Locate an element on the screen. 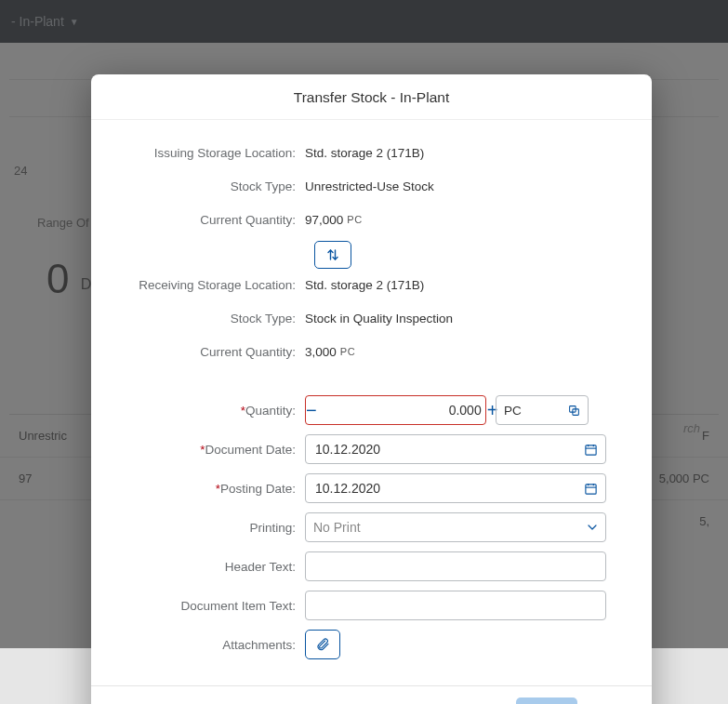 Image resolution: width=728 pixels, height=704 pixels. quantity-label: *Quantity: is located at coordinates (212, 411).